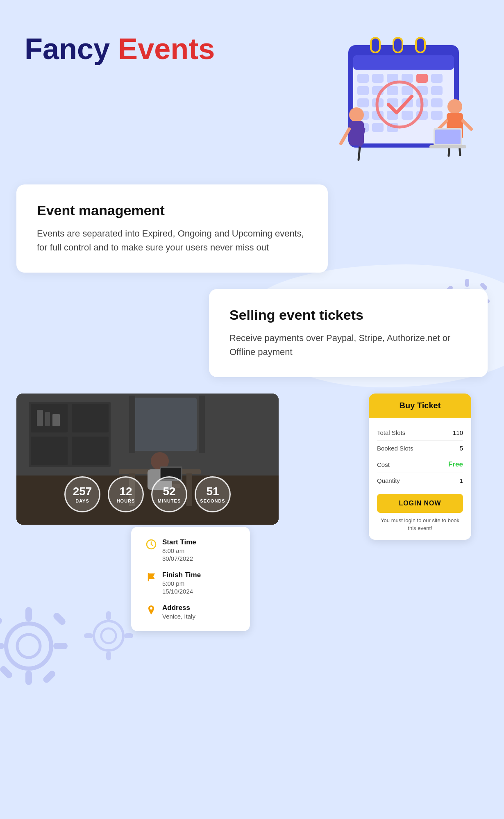 Image resolution: width=504 pixels, height=819 pixels. What do you see at coordinates (109, 637) in the screenshot?
I see `gear-small-bottom-left` at bounding box center [109, 637].